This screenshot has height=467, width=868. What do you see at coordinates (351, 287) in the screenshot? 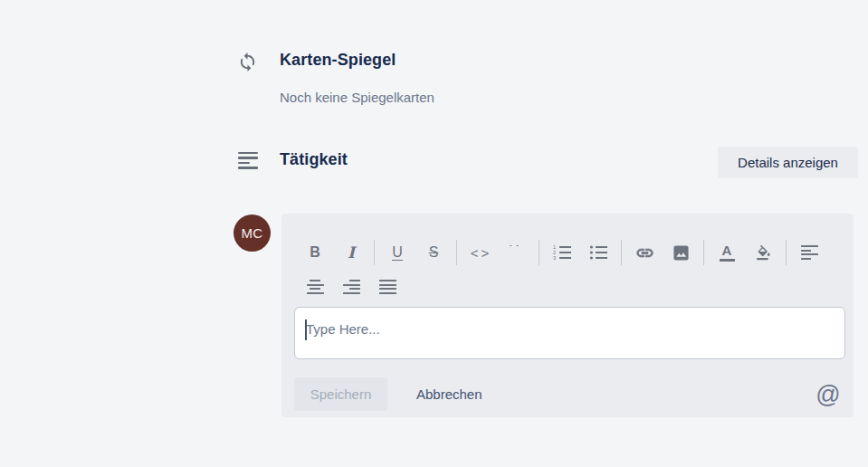
I see `align-right-icon` at bounding box center [351, 287].